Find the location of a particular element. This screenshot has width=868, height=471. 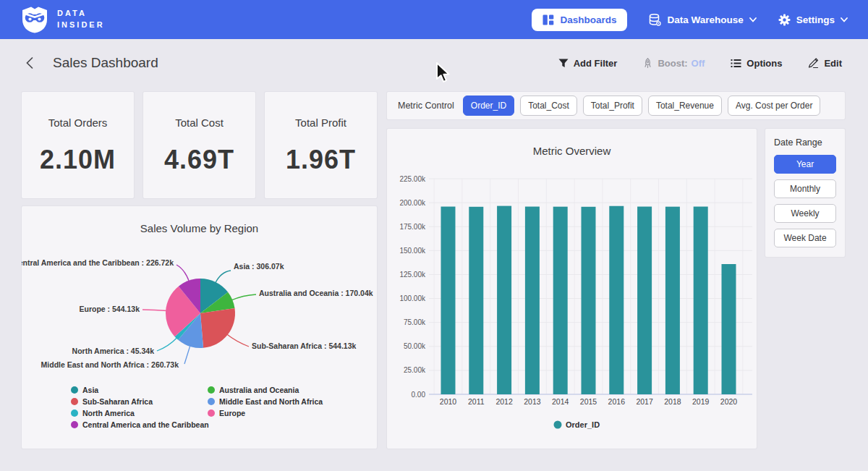

metric-chip-total-profit: Total_Profit is located at coordinates (613, 106).